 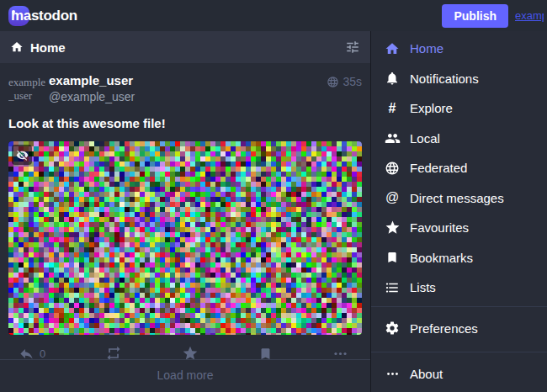 What do you see at coordinates (425, 138) in the screenshot?
I see `nav-label: Local` at bounding box center [425, 138].